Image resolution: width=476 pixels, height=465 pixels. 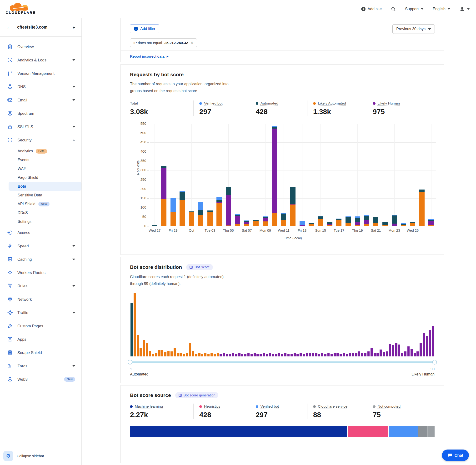 I want to click on sidebar-item-scrape-shield: Scrape Shield, so click(x=41, y=353).